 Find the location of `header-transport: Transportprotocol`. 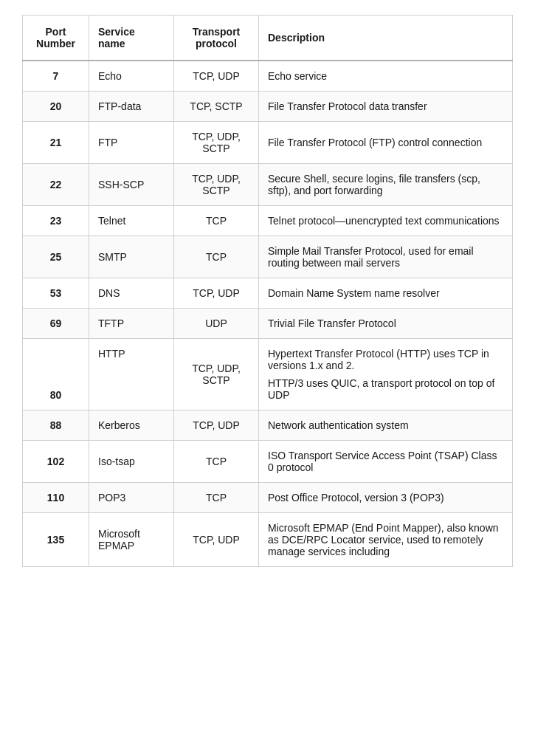

header-transport: Transportprotocol is located at coordinates (217, 38).